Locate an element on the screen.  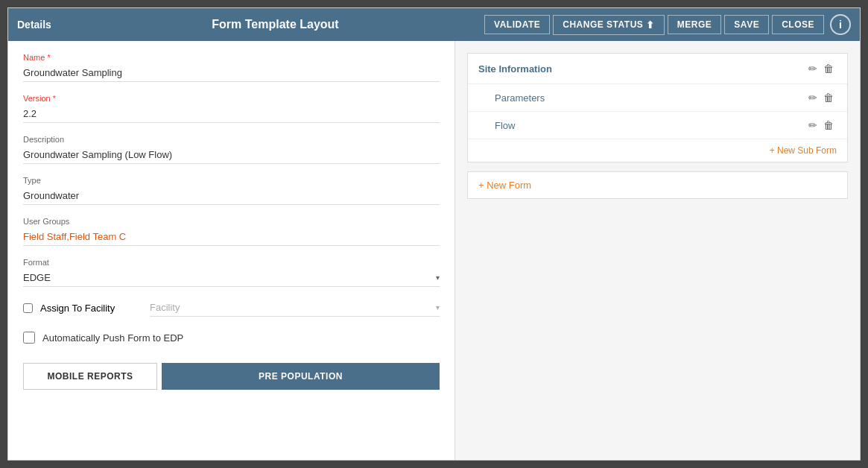
assign-facility-checkbox is located at coordinates (28, 309).